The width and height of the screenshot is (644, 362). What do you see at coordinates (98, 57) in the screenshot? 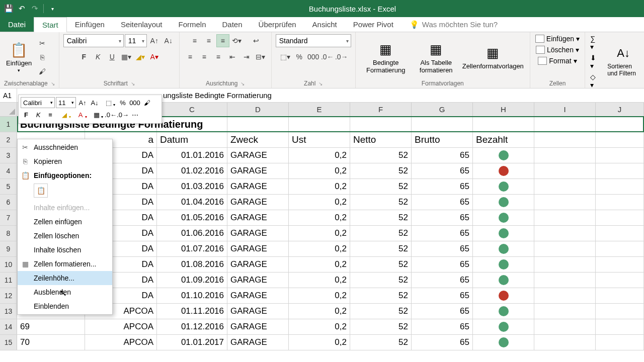
I see `italic-button: K` at bounding box center [98, 57].